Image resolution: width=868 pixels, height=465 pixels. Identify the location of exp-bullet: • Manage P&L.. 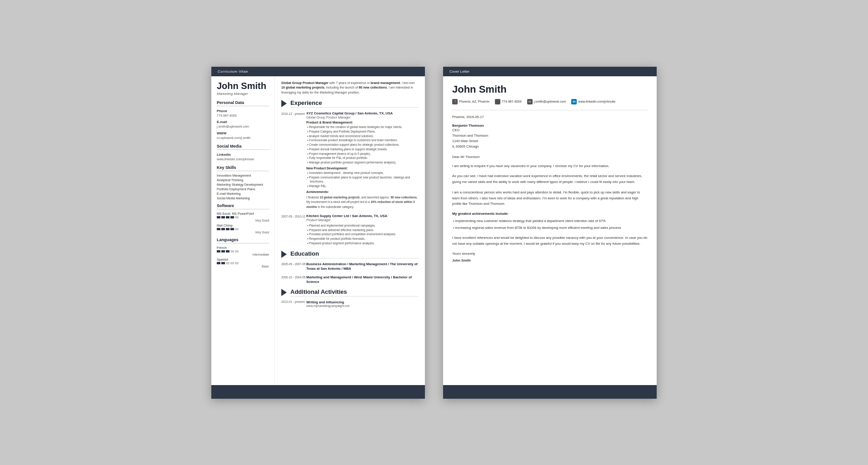
(363, 186).